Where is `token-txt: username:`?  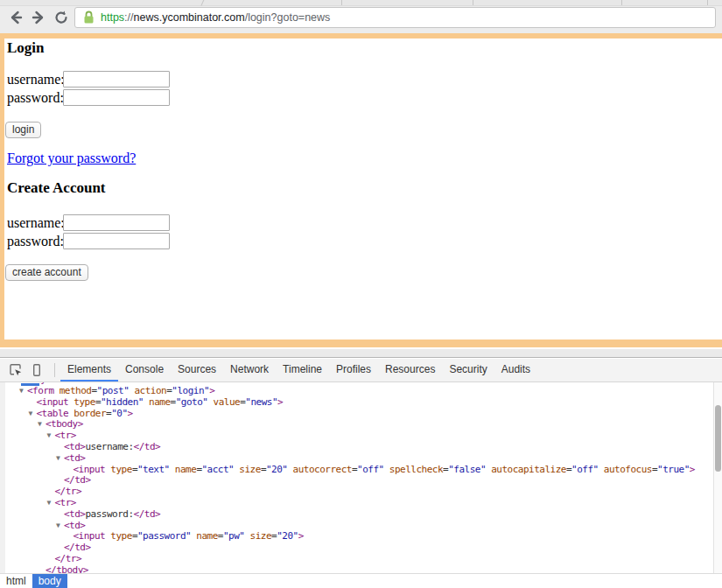
token-txt: username: is located at coordinates (110, 446).